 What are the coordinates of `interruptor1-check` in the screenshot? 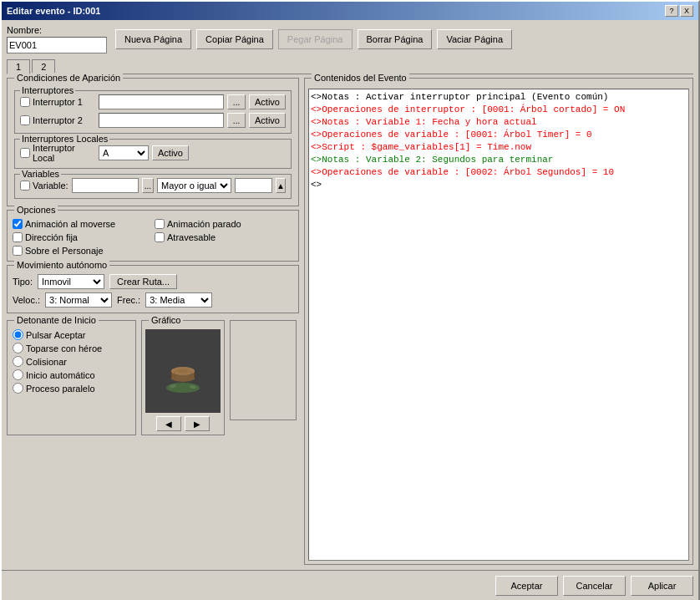 It's located at (25, 102).